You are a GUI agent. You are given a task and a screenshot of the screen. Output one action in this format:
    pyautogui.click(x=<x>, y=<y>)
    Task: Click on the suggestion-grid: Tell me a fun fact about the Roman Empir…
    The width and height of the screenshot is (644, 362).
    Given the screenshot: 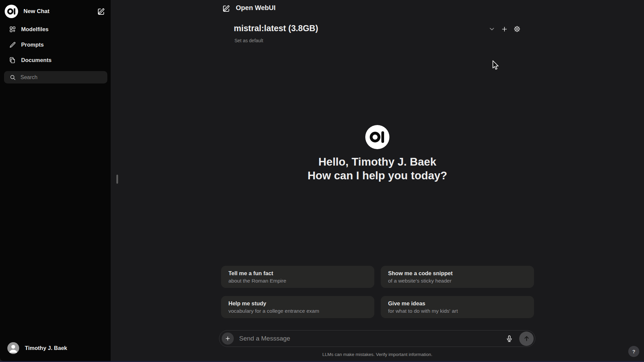 What is the action you would take?
    pyautogui.click(x=378, y=292)
    